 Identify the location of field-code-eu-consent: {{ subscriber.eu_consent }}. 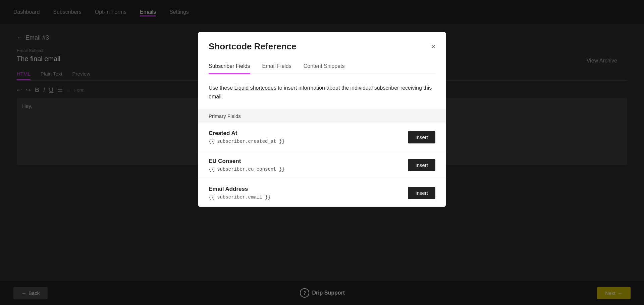
(308, 169).